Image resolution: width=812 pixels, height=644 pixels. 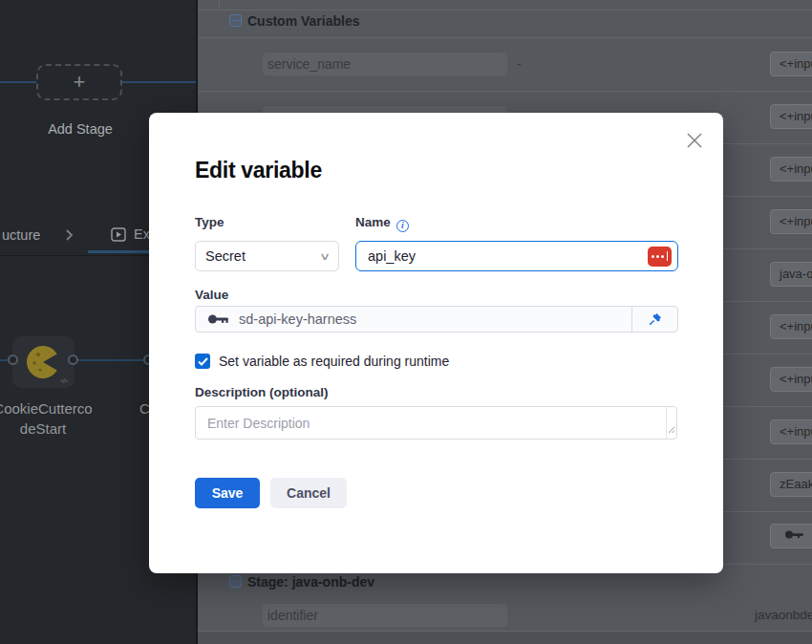 What do you see at coordinates (79, 82) in the screenshot?
I see `add-stage-button: +` at bounding box center [79, 82].